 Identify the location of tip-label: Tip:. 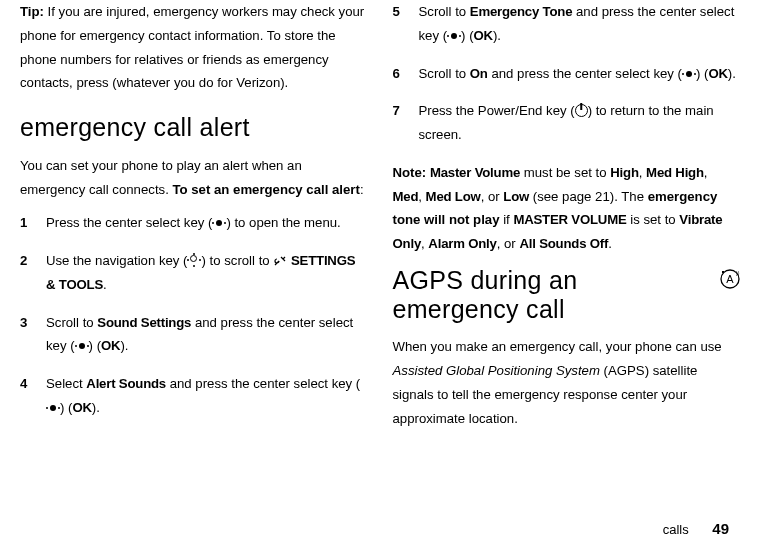
(32, 12).